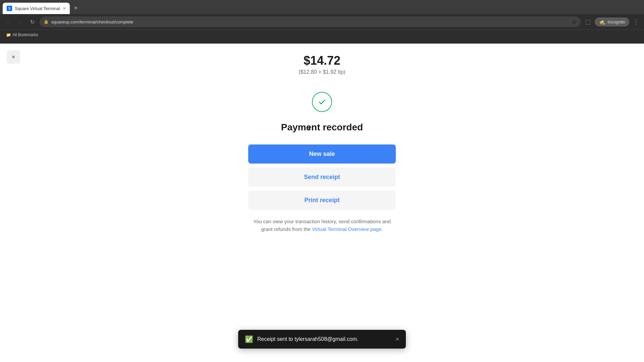 This screenshot has width=644, height=362. What do you see at coordinates (249, 339) in the screenshot?
I see `toast-success-icon: ✅` at bounding box center [249, 339].